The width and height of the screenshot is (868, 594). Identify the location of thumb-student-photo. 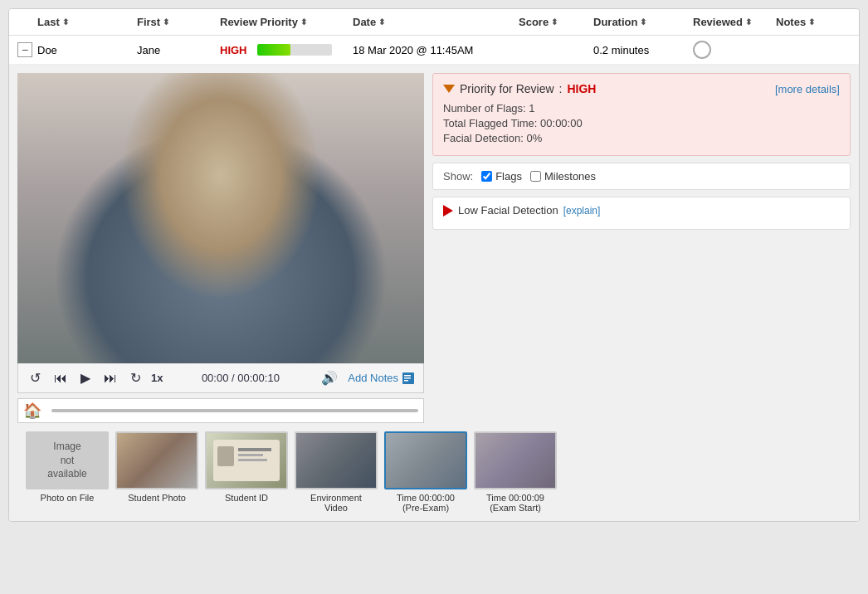
(157, 460).